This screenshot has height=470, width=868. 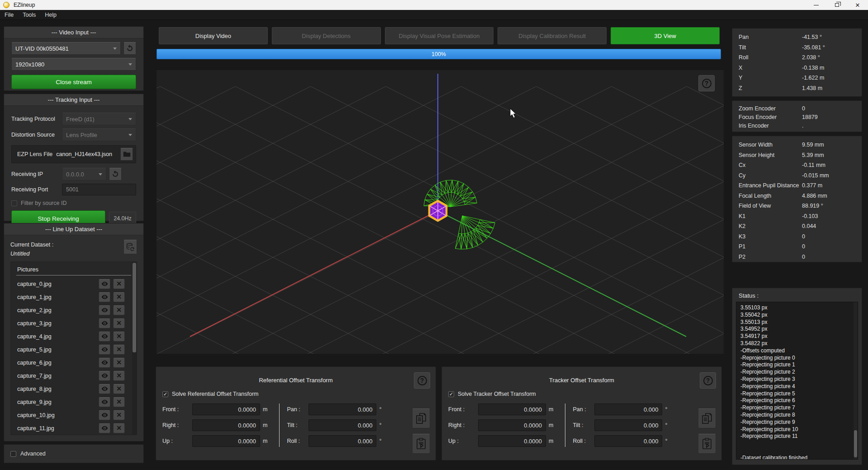 What do you see at coordinates (134, 348) in the screenshot?
I see `pictures-scrollbar` at bounding box center [134, 348].